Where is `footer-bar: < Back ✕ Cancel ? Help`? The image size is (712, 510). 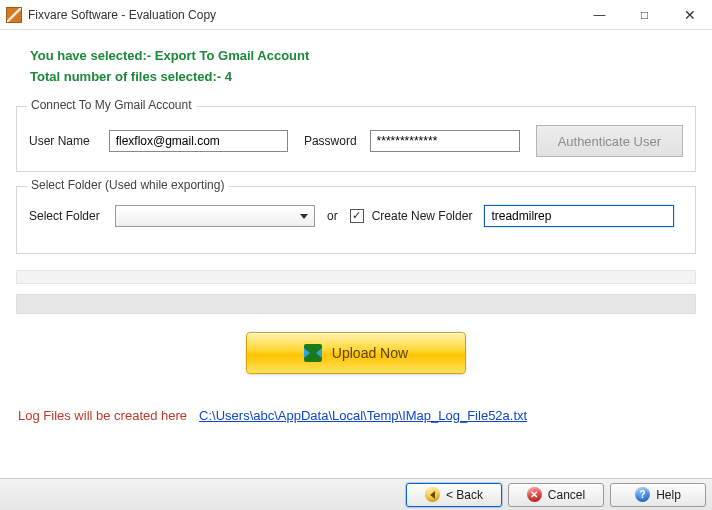 footer-bar: < Back ✕ Cancel ? Help is located at coordinates (356, 494).